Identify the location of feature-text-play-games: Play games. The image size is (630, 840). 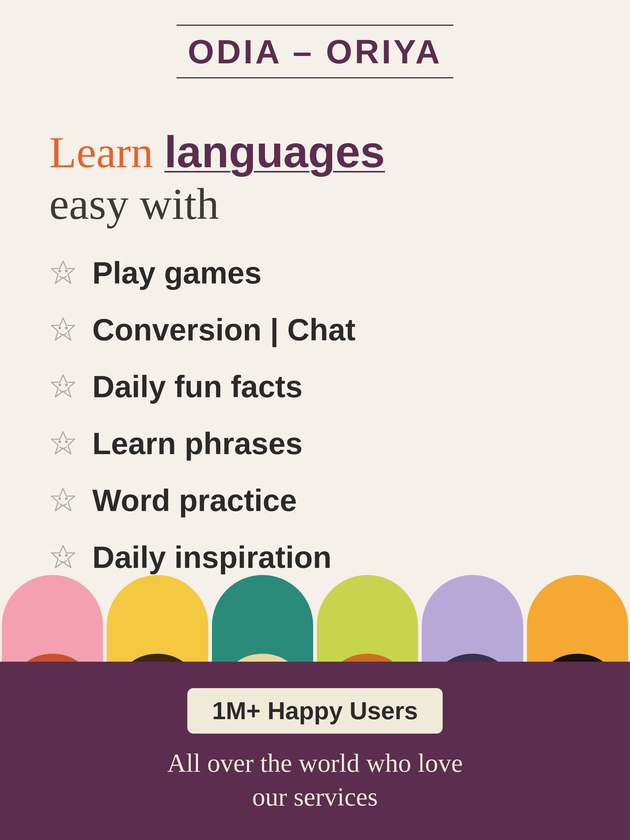
(177, 273).